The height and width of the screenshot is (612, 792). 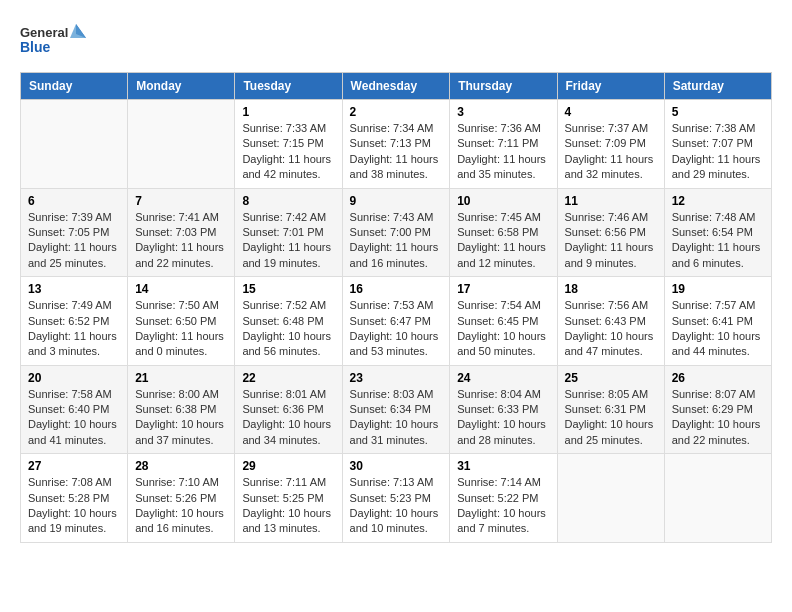 What do you see at coordinates (503, 201) in the screenshot?
I see `day-number: 10` at bounding box center [503, 201].